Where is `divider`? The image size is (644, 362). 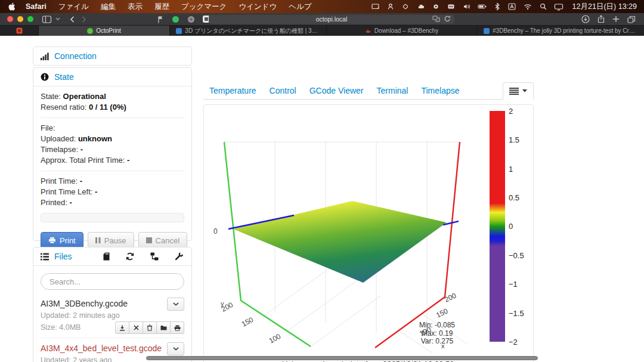
divider is located at coordinates (112, 171).